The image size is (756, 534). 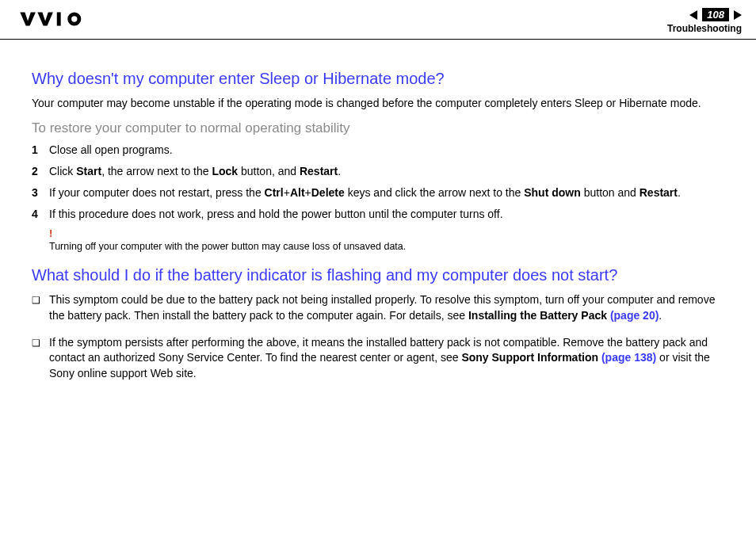 I want to click on question-1-subhead: To restore your computer to normal opera…, so click(x=378, y=128).